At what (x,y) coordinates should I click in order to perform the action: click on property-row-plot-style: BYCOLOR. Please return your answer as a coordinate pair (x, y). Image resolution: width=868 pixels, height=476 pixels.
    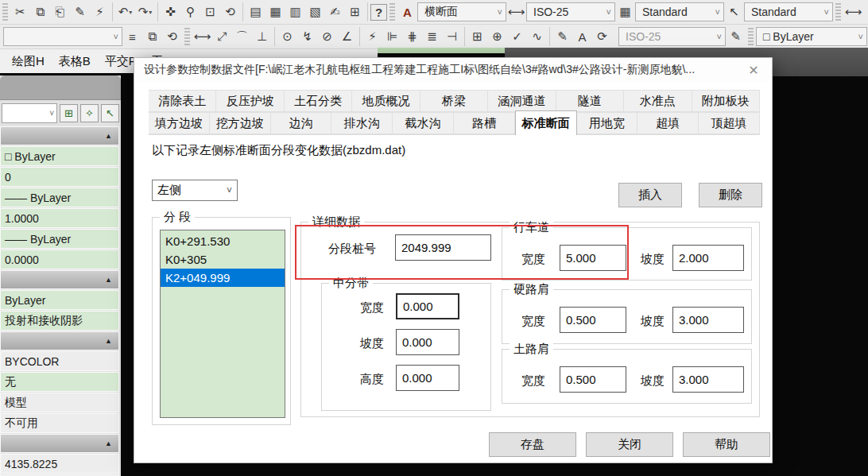
    Looking at the image, I should click on (60, 361).